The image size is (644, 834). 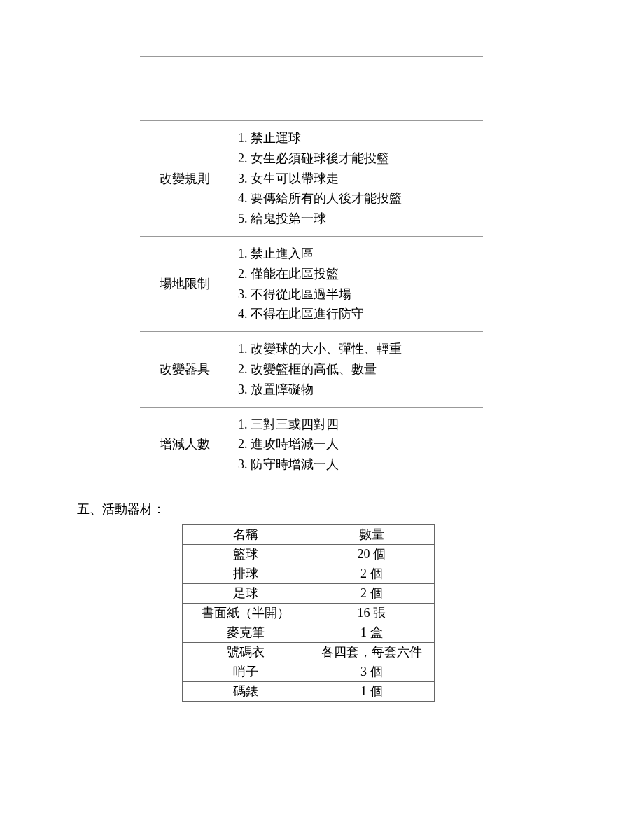 What do you see at coordinates (372, 632) in the screenshot?
I see `equipment-qty: 1 盒` at bounding box center [372, 632].